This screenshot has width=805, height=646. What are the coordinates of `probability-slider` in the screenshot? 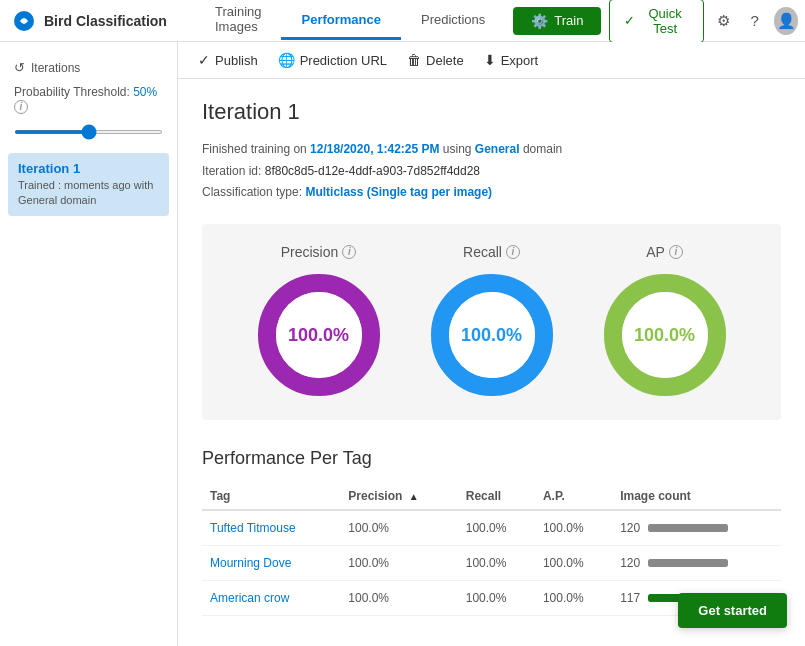 It's located at (88, 132).